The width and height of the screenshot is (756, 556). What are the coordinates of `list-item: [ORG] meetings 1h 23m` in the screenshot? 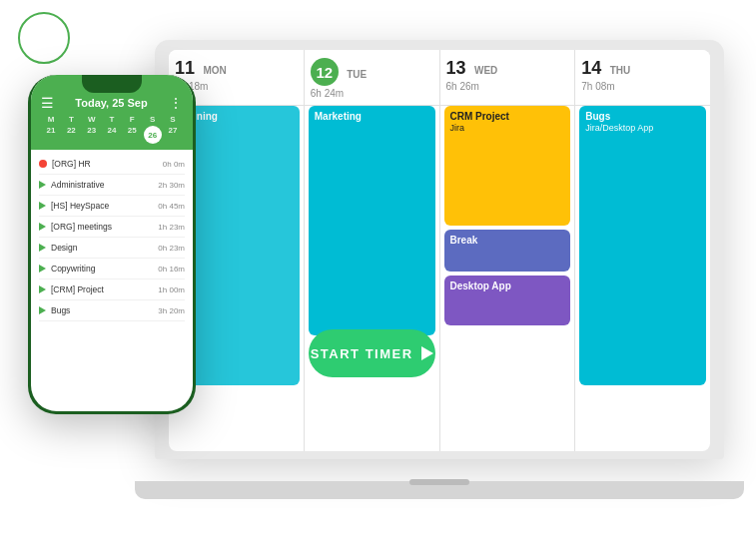 It's located at (112, 228).